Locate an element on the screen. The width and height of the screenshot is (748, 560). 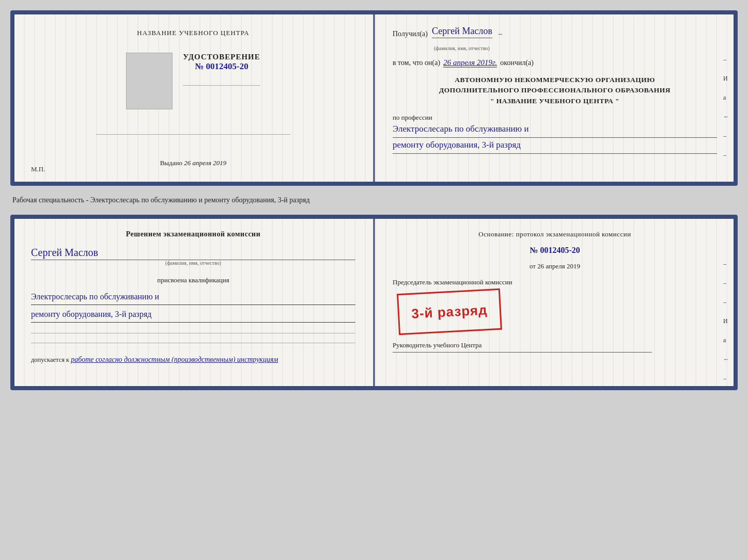
name-handwritten: Сергей Маслов is located at coordinates (193, 253).